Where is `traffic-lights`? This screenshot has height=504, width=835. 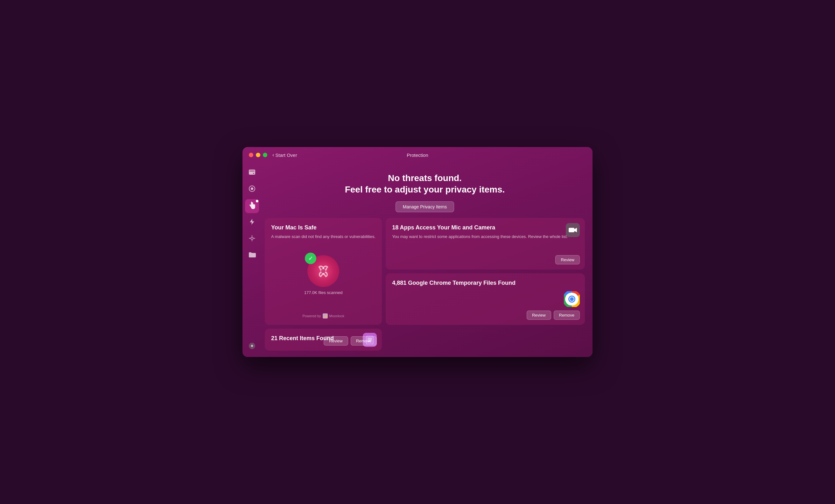 traffic-lights is located at coordinates (258, 155).